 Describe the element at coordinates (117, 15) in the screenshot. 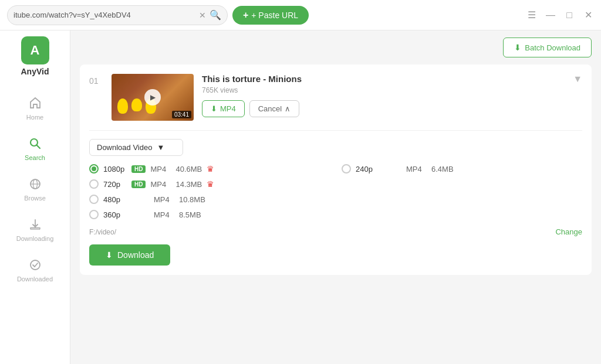

I see `url-bar: itube.com/watch?v=sY_v4XebDV4 ✕ 🔍` at that location.